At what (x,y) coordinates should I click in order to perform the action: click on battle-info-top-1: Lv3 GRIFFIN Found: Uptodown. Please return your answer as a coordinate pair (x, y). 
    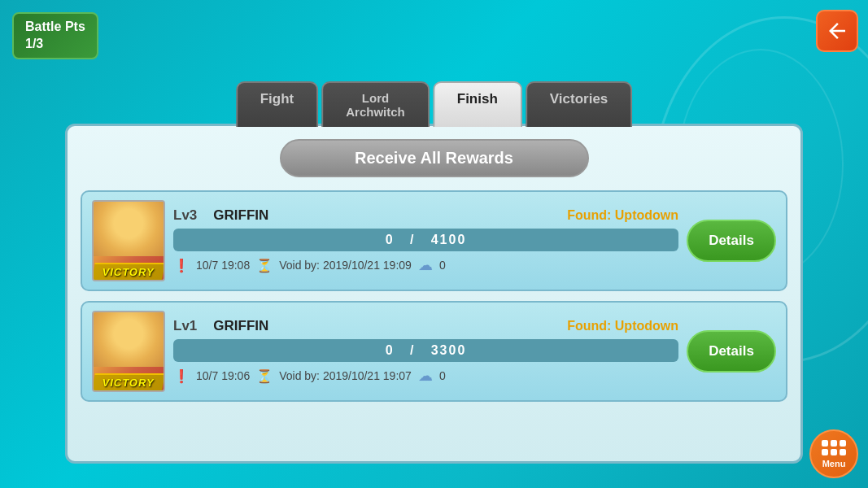
    Looking at the image, I should click on (426, 216).